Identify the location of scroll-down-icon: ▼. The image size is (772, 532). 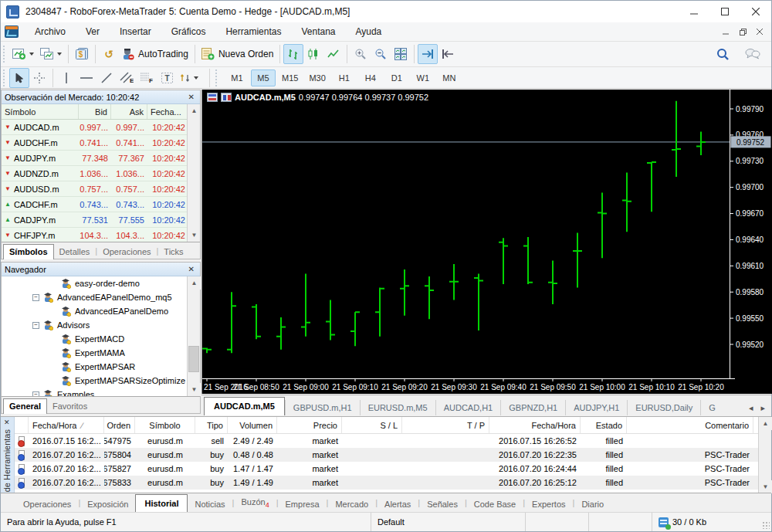
(766, 486).